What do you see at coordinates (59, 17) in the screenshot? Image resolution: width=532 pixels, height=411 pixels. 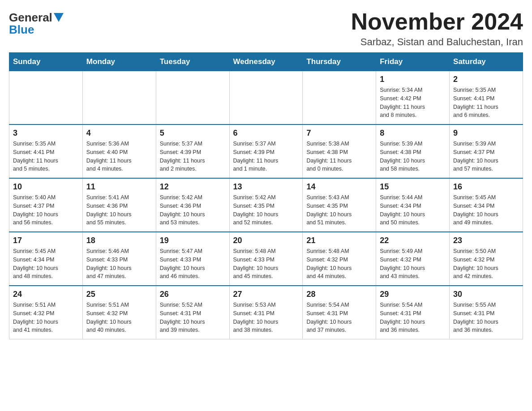 I see `logo-triangle-icon` at bounding box center [59, 17].